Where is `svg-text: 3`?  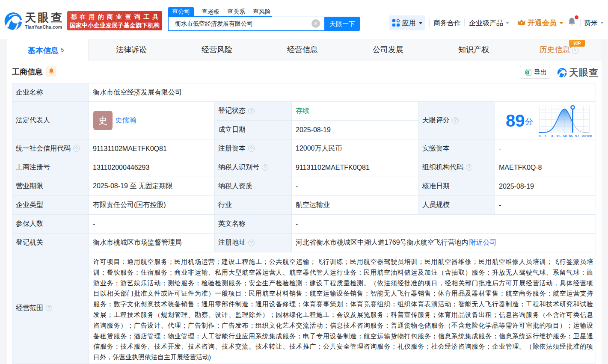 svg-text: 3 is located at coordinates (552, 136).